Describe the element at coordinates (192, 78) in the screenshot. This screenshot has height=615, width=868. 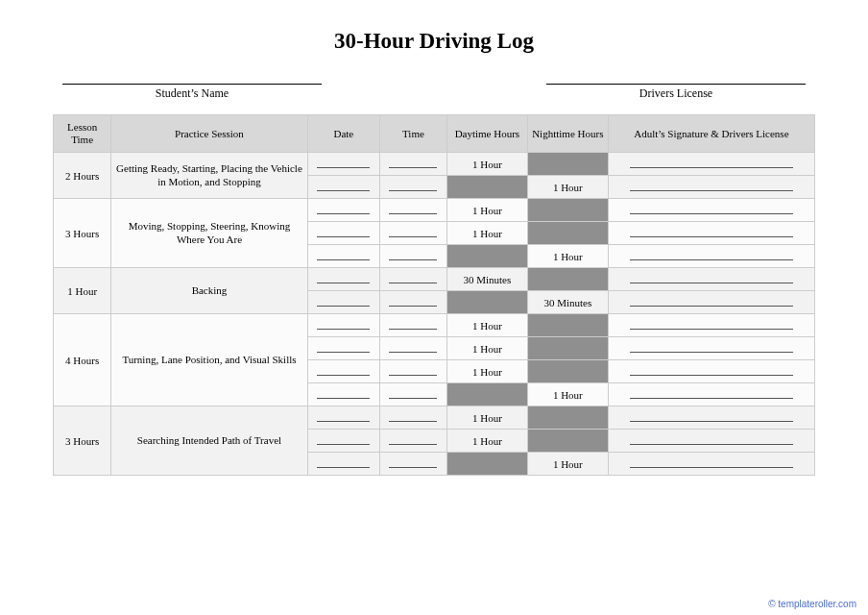
I see `student-name-line` at that location.